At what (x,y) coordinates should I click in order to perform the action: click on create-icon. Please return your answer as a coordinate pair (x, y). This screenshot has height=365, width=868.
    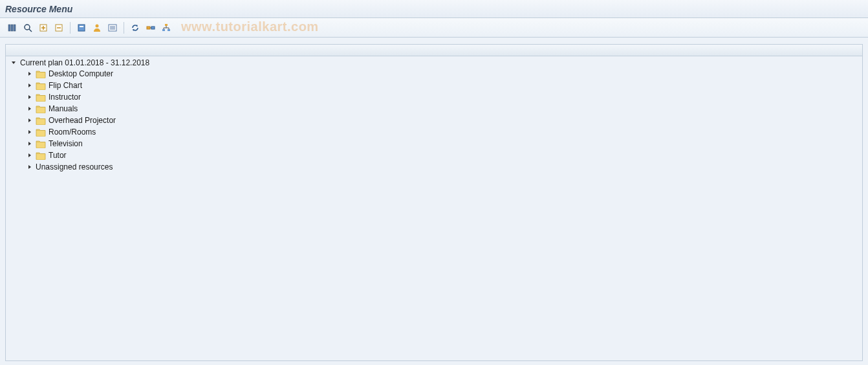
    Looking at the image, I should click on (43, 28).